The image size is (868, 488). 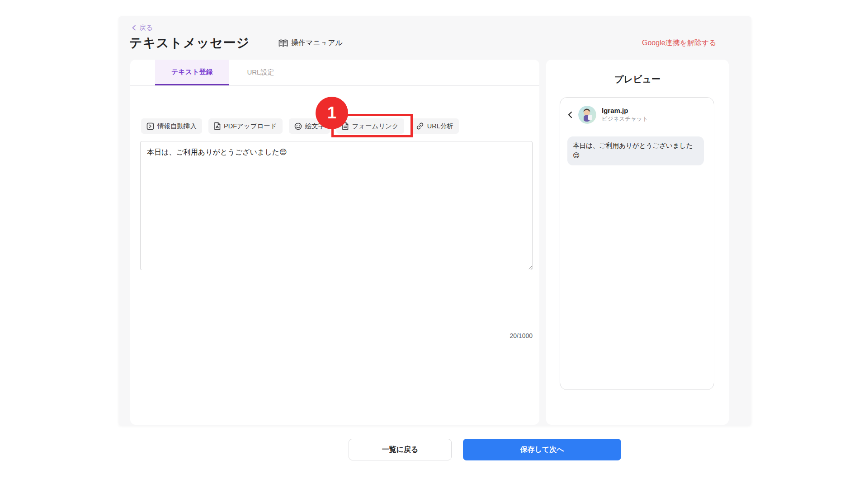 I want to click on save-and-next-button: 保存して次へ, so click(x=542, y=450).